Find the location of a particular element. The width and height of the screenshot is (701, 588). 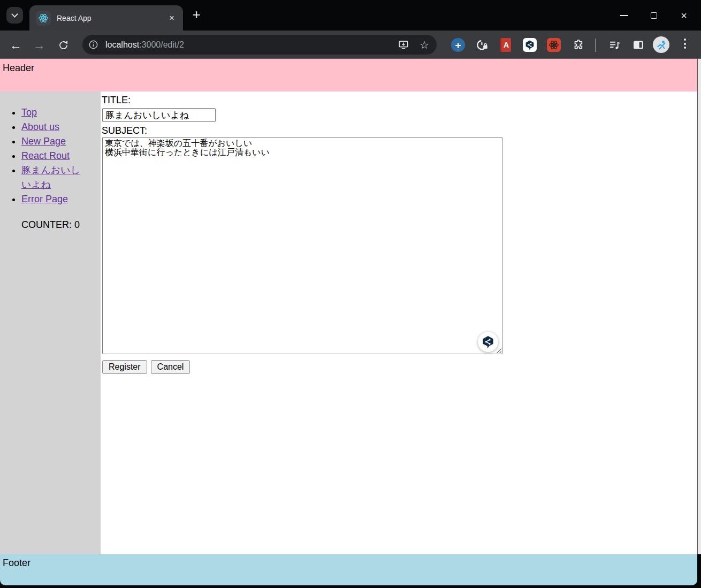

page-footer: Footer is located at coordinates (349, 570).